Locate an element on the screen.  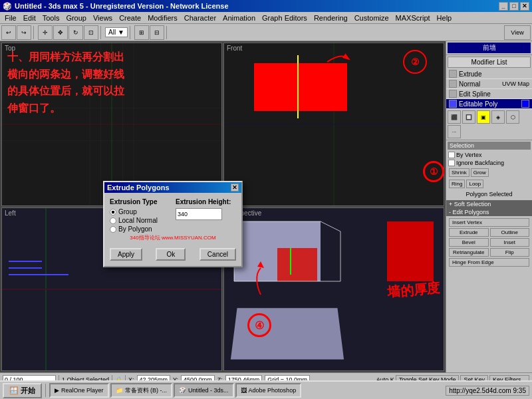
modifier-extrude: Extrude is located at coordinates (489, 74).